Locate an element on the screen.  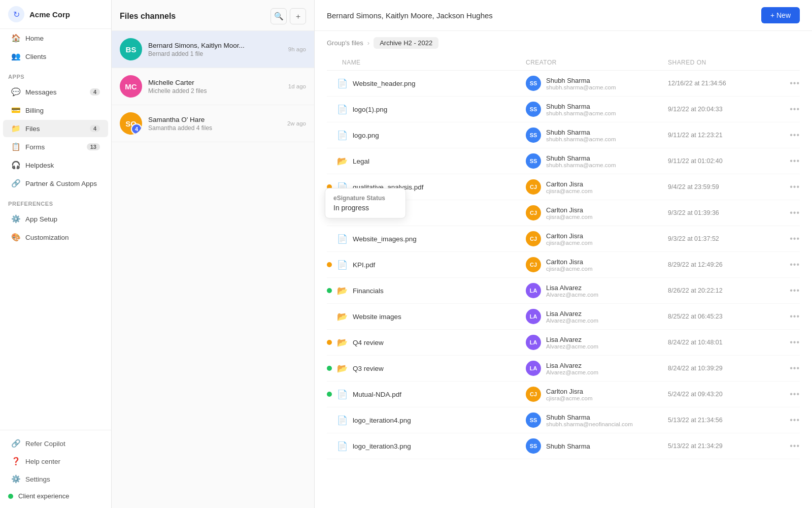
table-row: 📄 logo_iteration4.png SS Shubh Sharma sh… is located at coordinates (563, 421).